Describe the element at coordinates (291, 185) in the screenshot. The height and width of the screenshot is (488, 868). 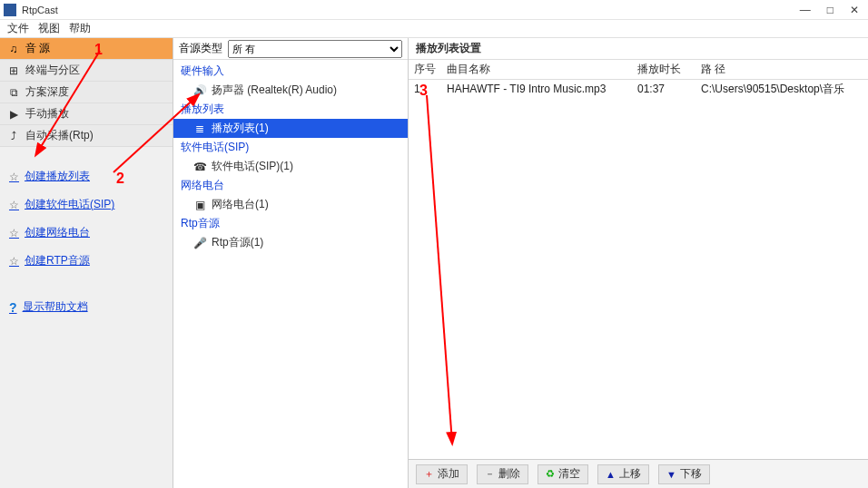
I see `tree-group-3: 网络电台` at that location.